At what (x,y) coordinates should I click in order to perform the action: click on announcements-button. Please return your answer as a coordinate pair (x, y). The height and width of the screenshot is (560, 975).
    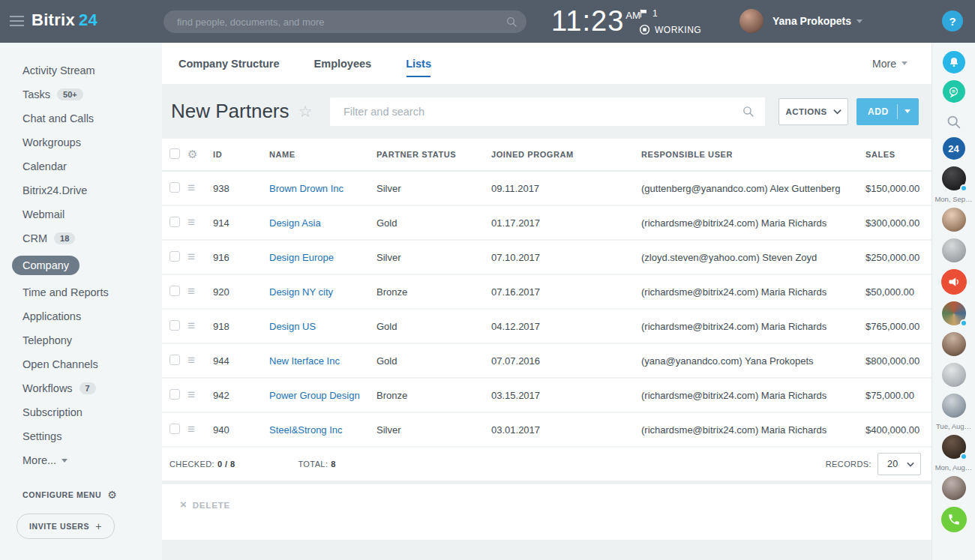
    Looking at the image, I should click on (954, 282).